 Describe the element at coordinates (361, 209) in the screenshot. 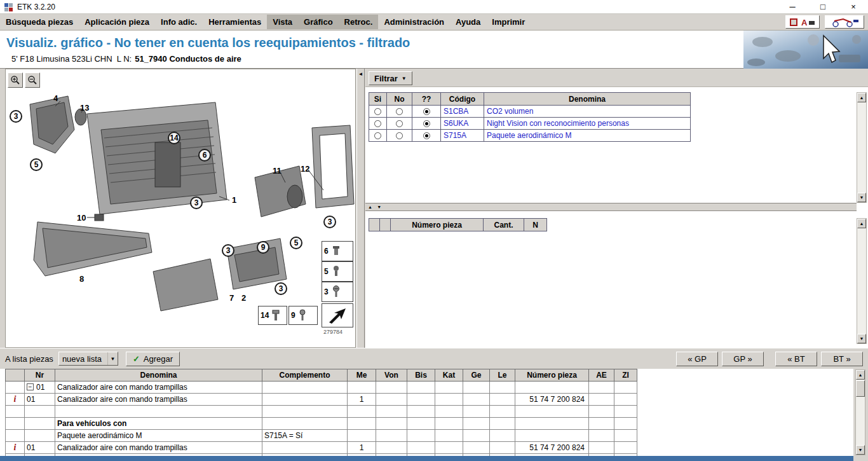

I see `panel-splitter-vertical: ◄` at that location.